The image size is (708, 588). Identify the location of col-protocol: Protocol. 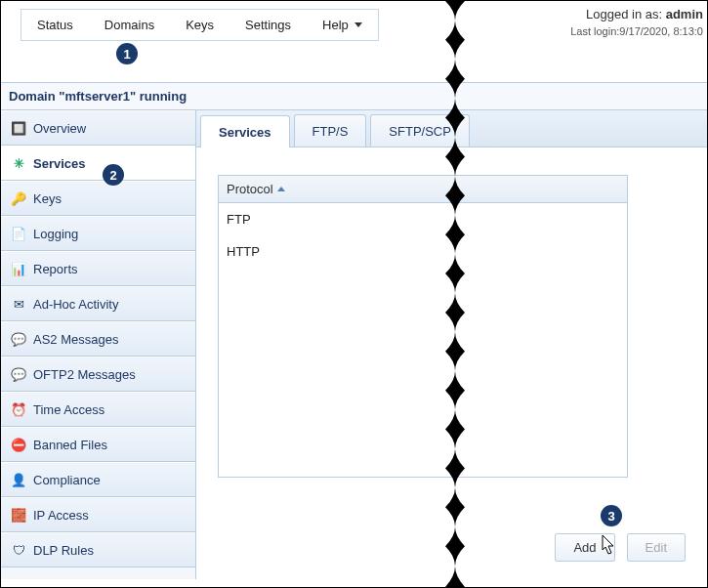
(256, 189).